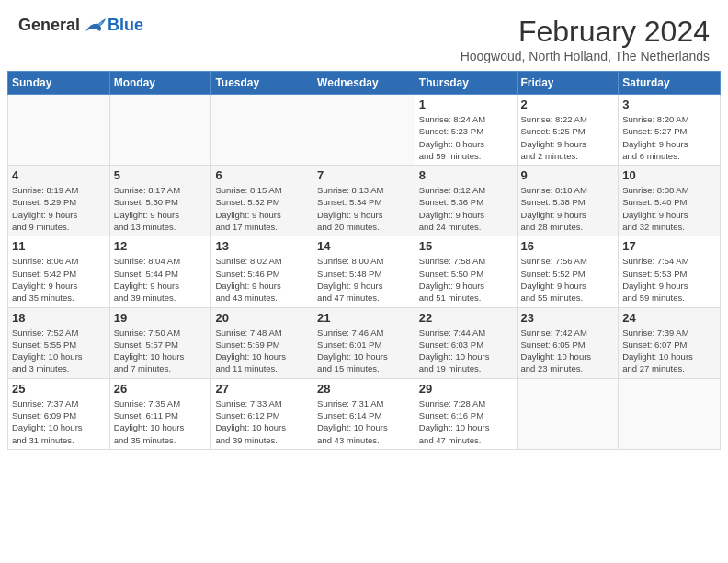 Image resolution: width=728 pixels, height=563 pixels. What do you see at coordinates (364, 175) in the screenshot?
I see `day-number: 7` at bounding box center [364, 175].